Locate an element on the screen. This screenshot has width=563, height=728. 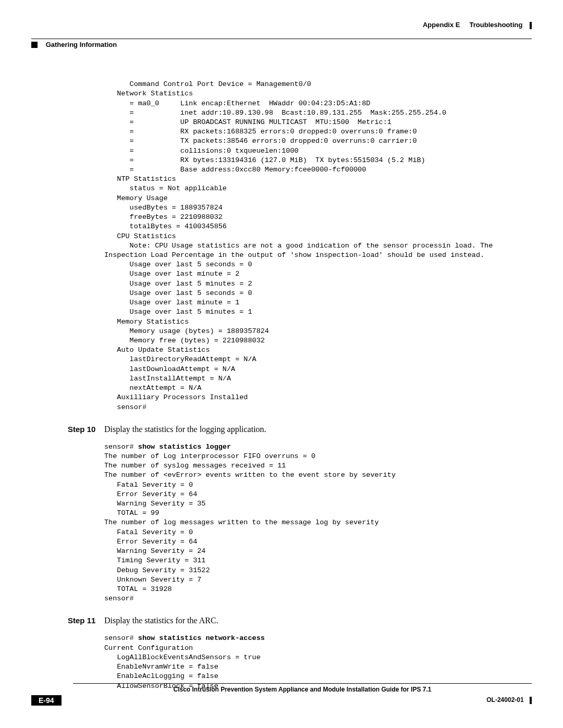
page-footer: Cisco Intrusion Prevention System Applia… is located at coordinates (282, 694).